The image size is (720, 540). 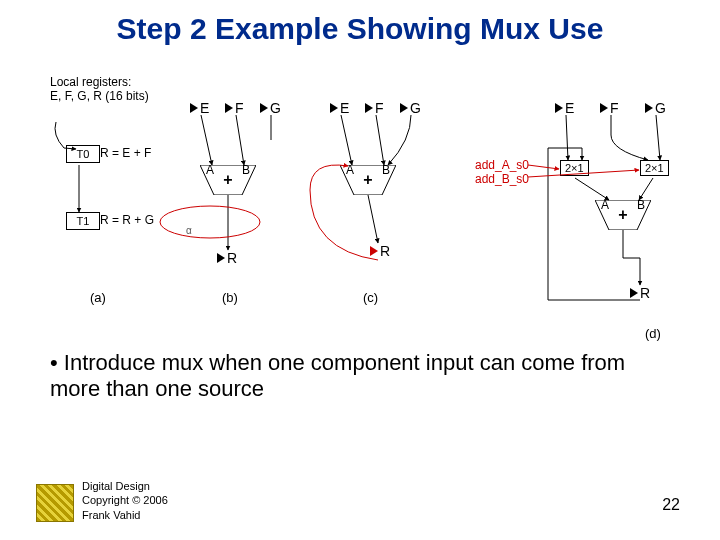 I want to click on reg-c-E: E, so click(x=340, y=108).